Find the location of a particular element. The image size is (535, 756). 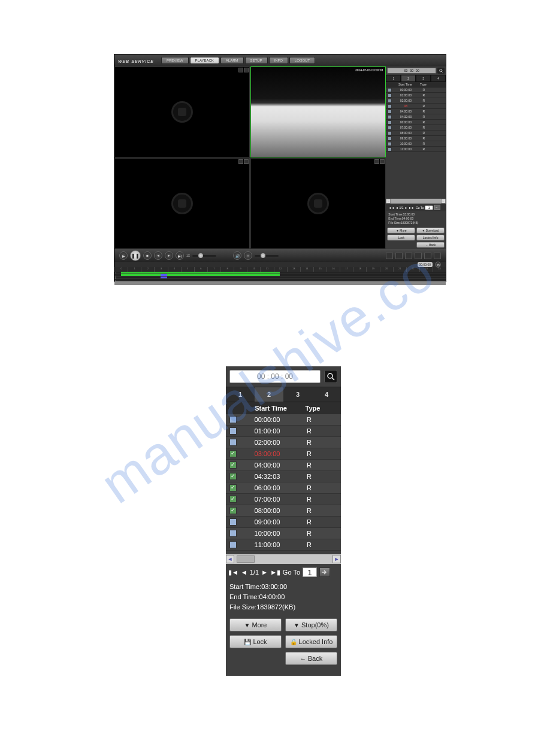

stop-button: ■ is located at coordinates (147, 256).